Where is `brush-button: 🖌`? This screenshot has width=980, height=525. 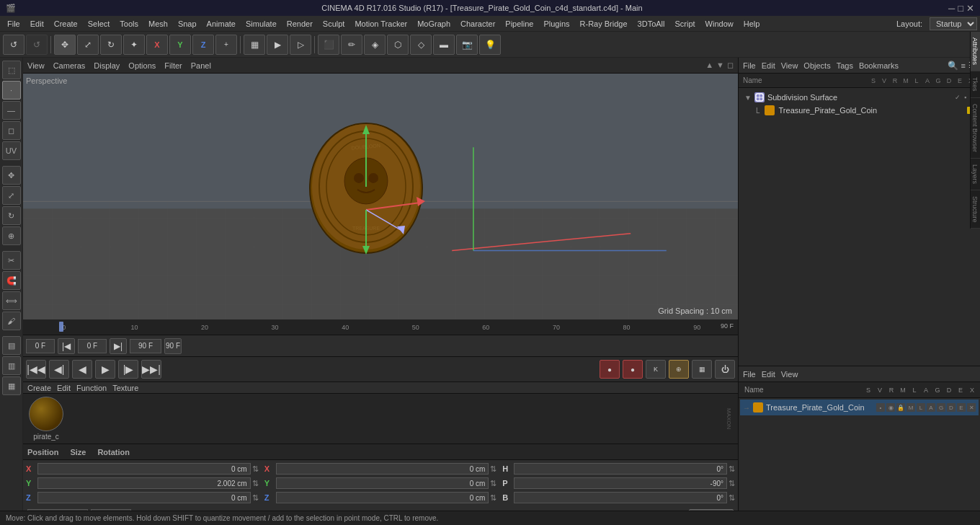 brush-button: 🖌 is located at coordinates (12, 321).